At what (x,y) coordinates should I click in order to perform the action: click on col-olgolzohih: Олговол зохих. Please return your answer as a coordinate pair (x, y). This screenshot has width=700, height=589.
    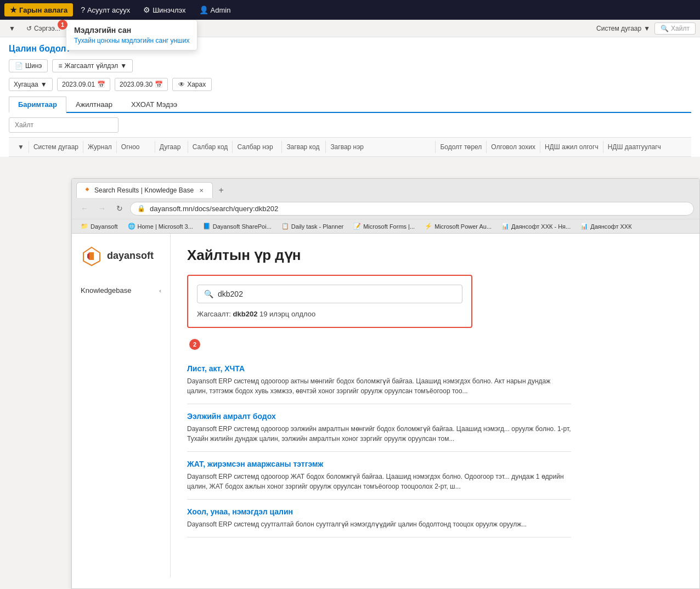
    Looking at the image, I should click on (513, 147).